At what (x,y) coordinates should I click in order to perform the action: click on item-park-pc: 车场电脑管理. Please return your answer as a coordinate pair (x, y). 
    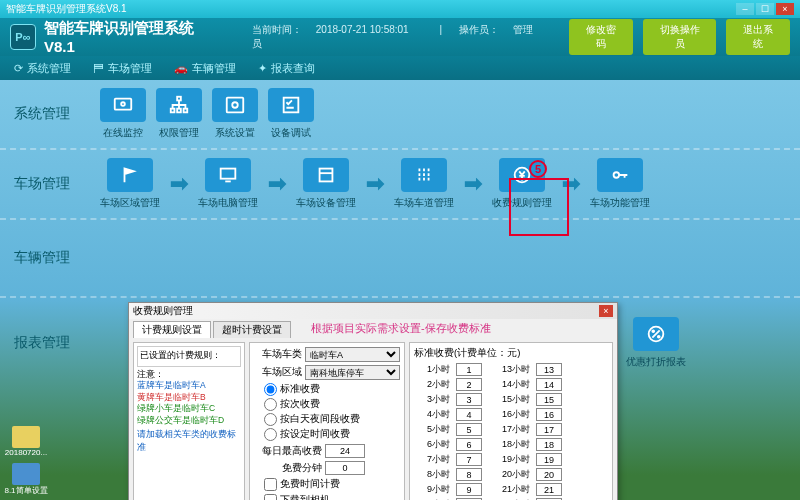
    Looking at the image, I should click on (228, 184).